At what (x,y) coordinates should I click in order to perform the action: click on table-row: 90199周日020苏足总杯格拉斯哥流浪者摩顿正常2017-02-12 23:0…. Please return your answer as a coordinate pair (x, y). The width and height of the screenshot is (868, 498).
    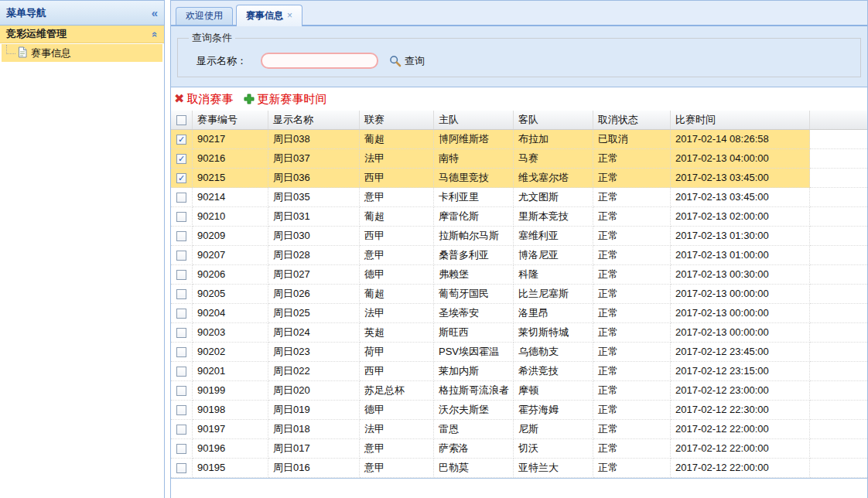
    Looking at the image, I should click on (519, 391).